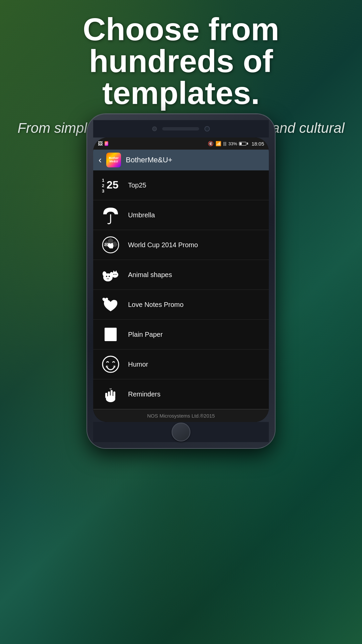  I want to click on animal-label: Animal shapes, so click(150, 275).